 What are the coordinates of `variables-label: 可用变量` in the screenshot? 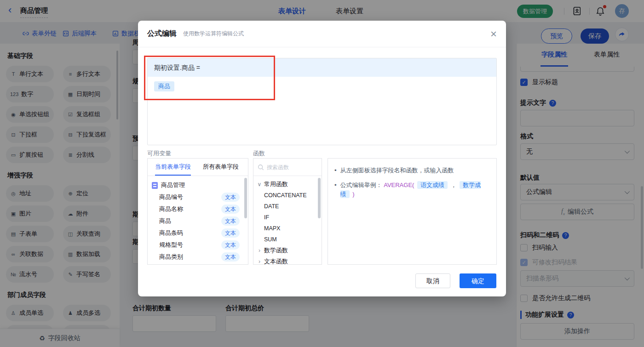 It's located at (159, 154).